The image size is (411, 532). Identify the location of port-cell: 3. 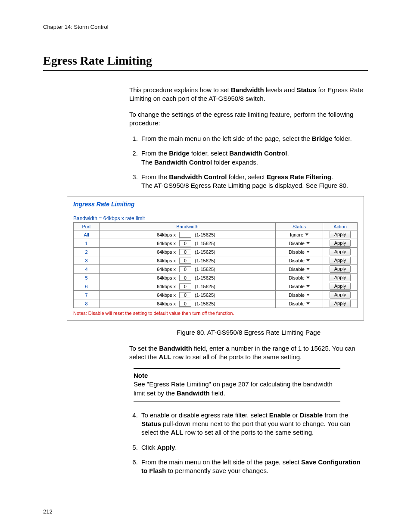
(87, 261).